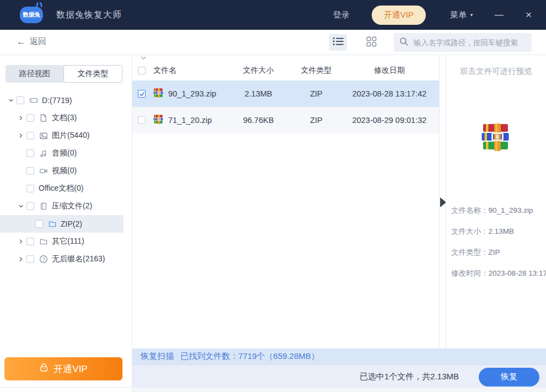  Describe the element at coordinates (62, 224) in the screenshot. I see `tree-item-zip: ZIP(2)` at that location.